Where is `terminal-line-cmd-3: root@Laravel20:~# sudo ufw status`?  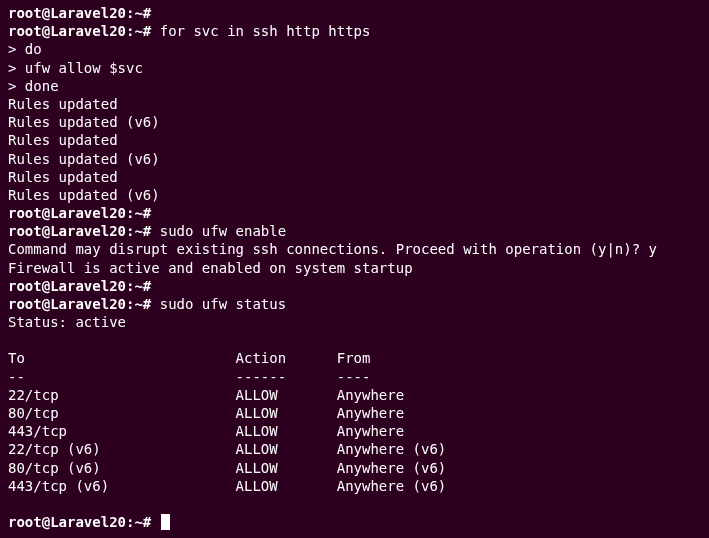
terminal-line-cmd-3: root@Laravel20:~# sudo ufw status is located at coordinates (354, 304).